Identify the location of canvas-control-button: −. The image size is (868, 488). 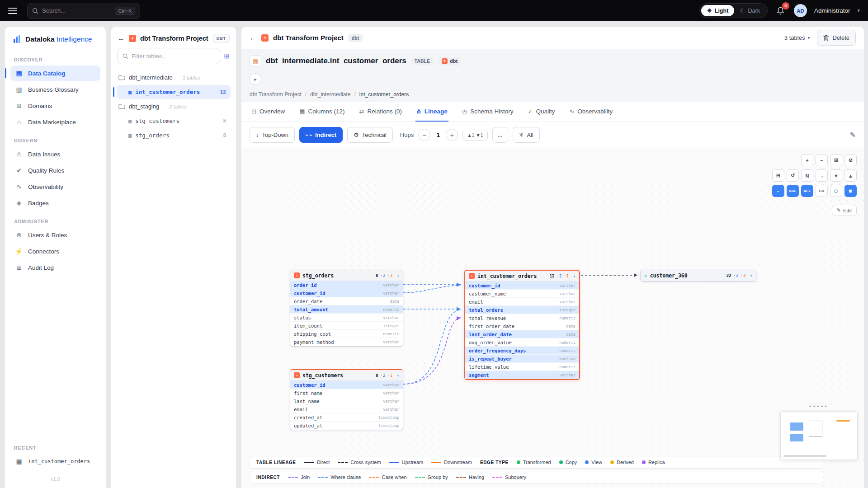
(822, 160).